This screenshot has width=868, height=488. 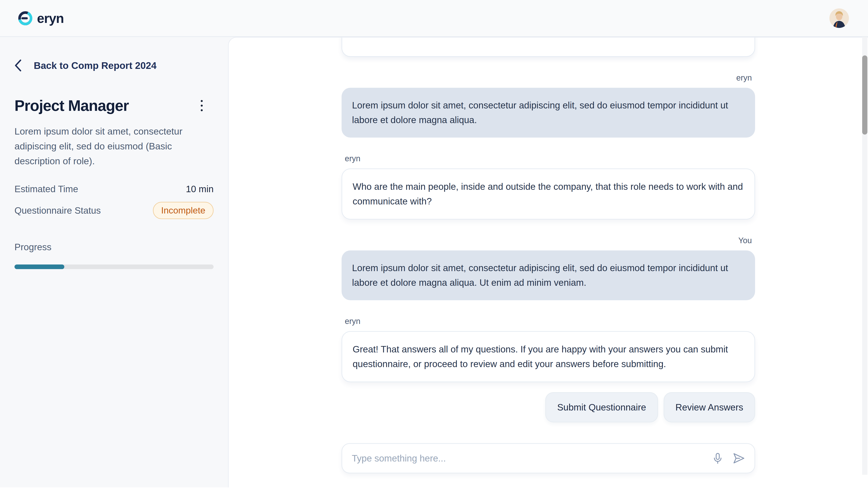 I want to click on brand-logo: eryn, so click(x=40, y=18).